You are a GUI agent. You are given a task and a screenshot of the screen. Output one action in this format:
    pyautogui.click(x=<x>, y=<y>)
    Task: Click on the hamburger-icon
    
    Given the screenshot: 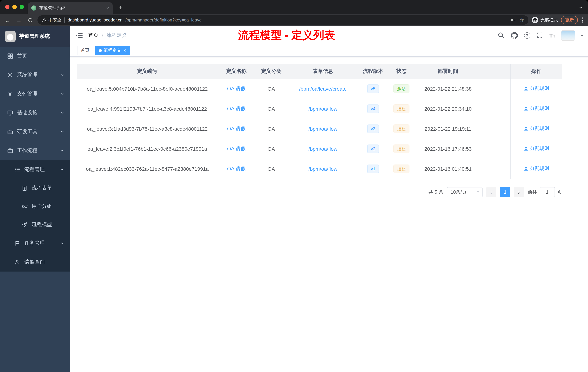 What is the action you would take?
    pyautogui.click(x=79, y=35)
    